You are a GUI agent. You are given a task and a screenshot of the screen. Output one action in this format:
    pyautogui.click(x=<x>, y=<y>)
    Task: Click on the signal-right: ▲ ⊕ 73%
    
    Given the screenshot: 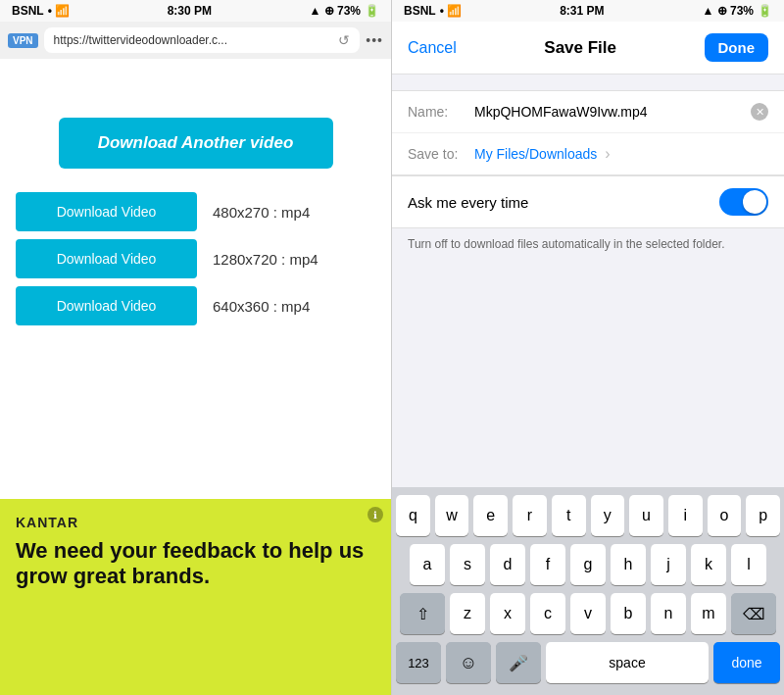 What is the action you would take?
    pyautogui.click(x=727, y=11)
    